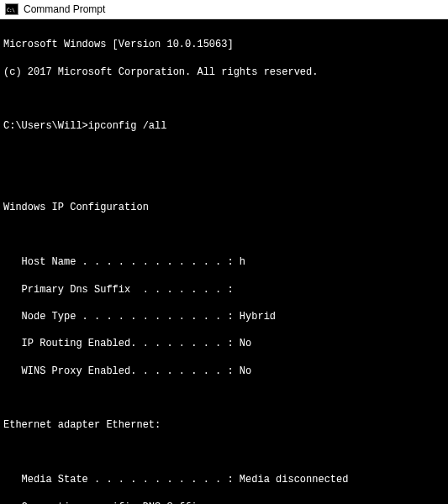 The width and height of the screenshot is (448, 504). I want to click on config-line: Host Name . . . . . . . . . . . . : h, so click(224, 262).